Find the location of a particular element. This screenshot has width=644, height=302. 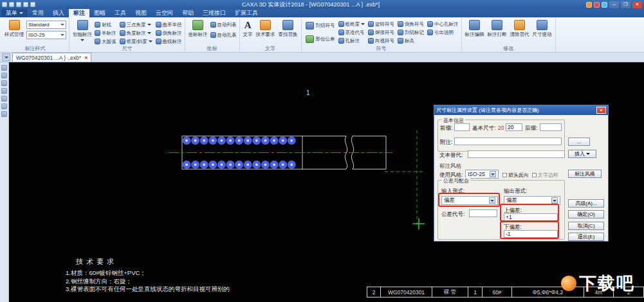

close-button: ✕ is located at coordinates (637, 5).